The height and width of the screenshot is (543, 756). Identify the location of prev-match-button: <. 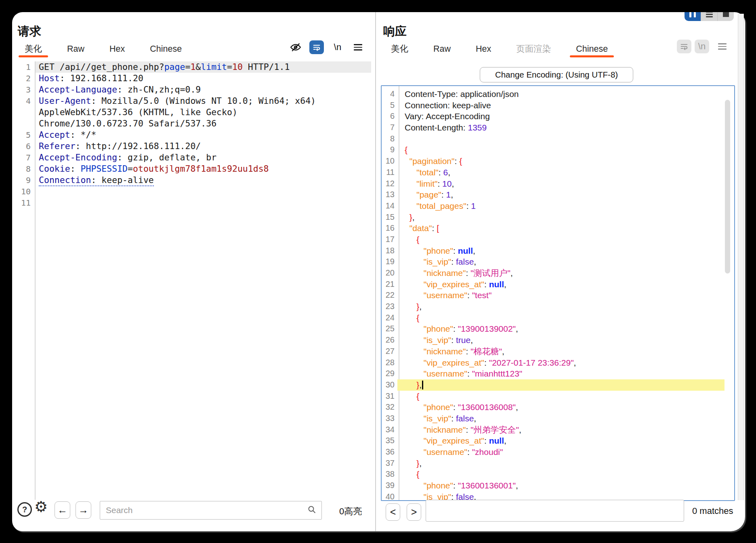
(393, 512).